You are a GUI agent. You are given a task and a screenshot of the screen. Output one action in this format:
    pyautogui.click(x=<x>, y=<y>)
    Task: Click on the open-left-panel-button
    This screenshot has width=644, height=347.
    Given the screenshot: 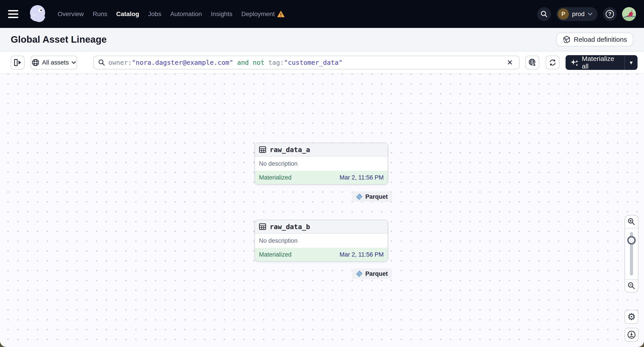 What is the action you would take?
    pyautogui.click(x=18, y=62)
    